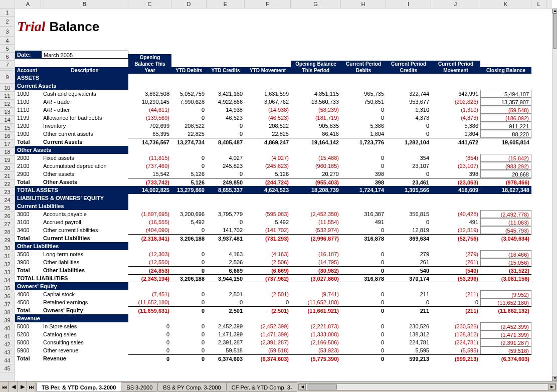 Image resolution: width=557 pixels, height=392 pixels. What do you see at coordinates (268, 350) in the screenshot?
I see `cell: (59,518)` at bounding box center [268, 350].